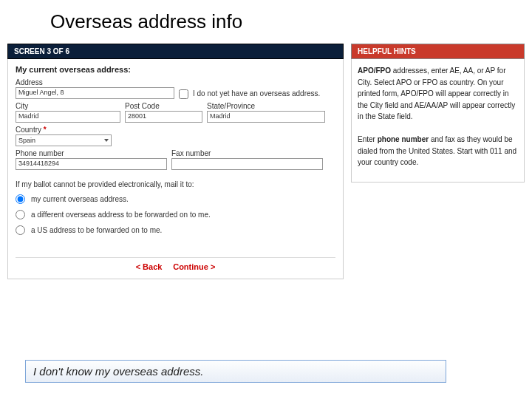 The image size is (532, 399). What do you see at coordinates (266, 117) in the screenshot?
I see `state-input: Madrid` at bounding box center [266, 117].